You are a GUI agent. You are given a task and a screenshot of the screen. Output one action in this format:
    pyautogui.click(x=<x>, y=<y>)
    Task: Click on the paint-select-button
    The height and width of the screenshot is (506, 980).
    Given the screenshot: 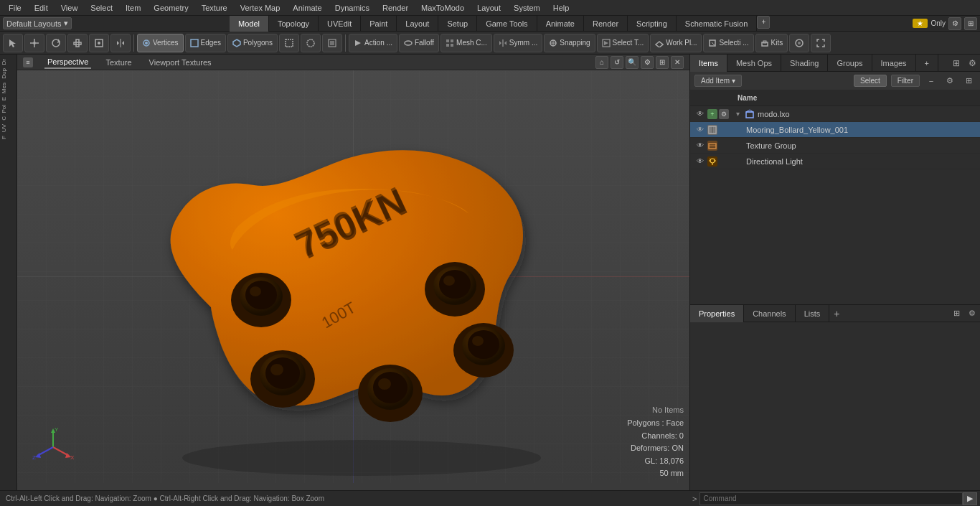 What is the action you would take?
    pyautogui.click(x=332, y=43)
    